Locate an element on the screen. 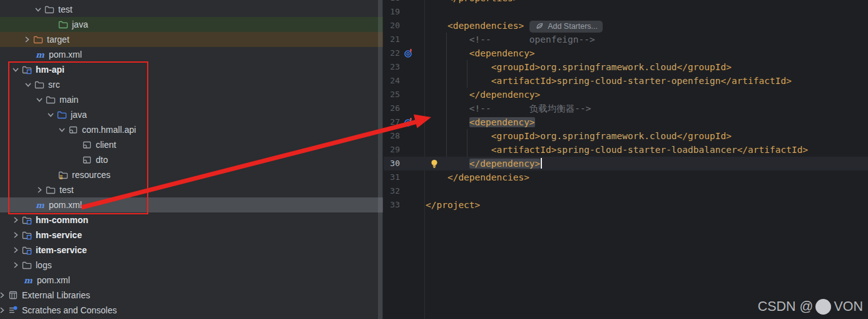  code-line-19: 19 is located at coordinates (626, 12).